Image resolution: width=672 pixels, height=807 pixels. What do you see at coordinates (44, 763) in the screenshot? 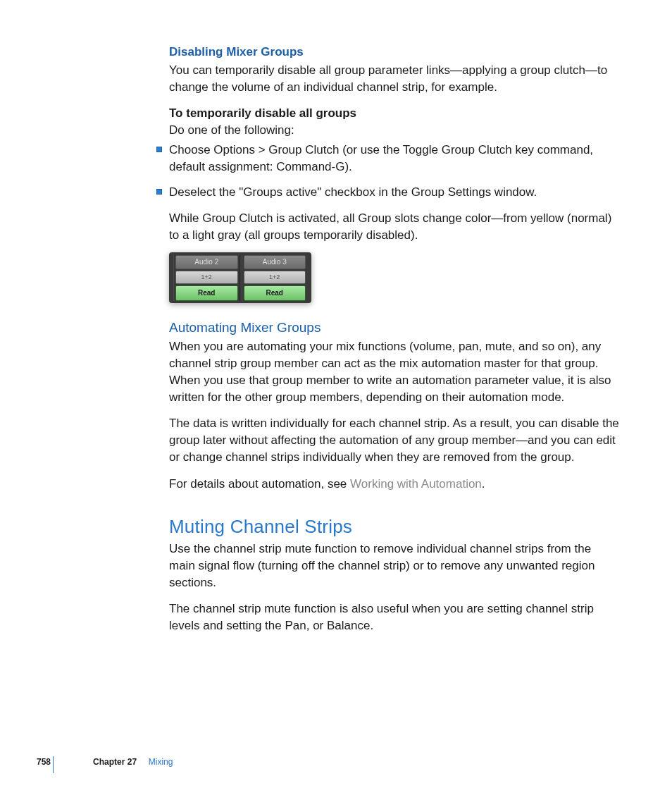
I see `page-number: 758` at bounding box center [44, 763].